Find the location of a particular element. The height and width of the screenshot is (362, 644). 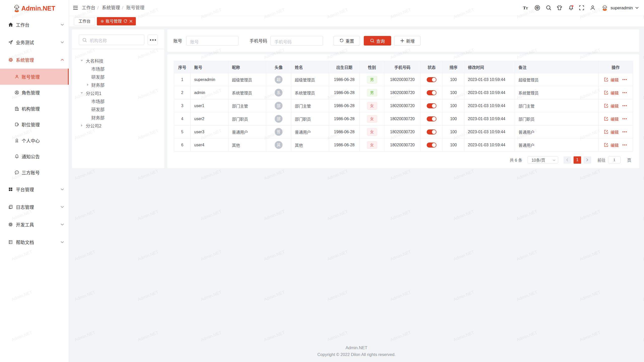

svg-text: T is located at coordinates (527, 8).